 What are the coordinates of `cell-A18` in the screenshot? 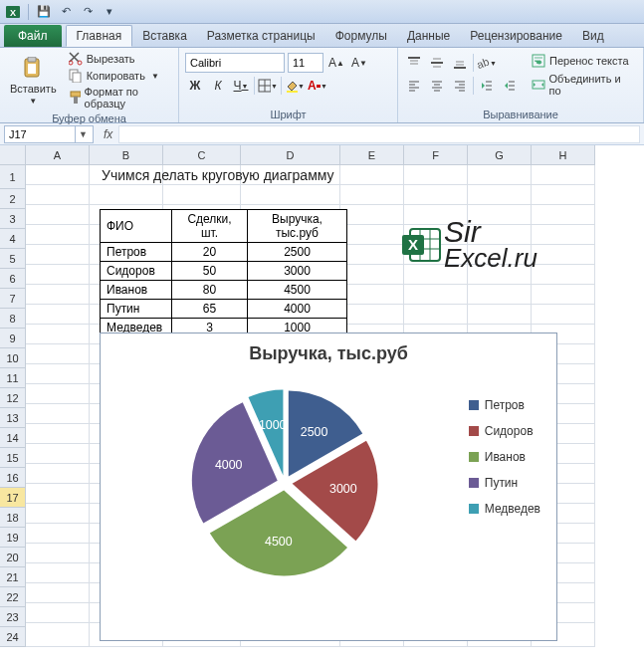 It's located at (58, 295).